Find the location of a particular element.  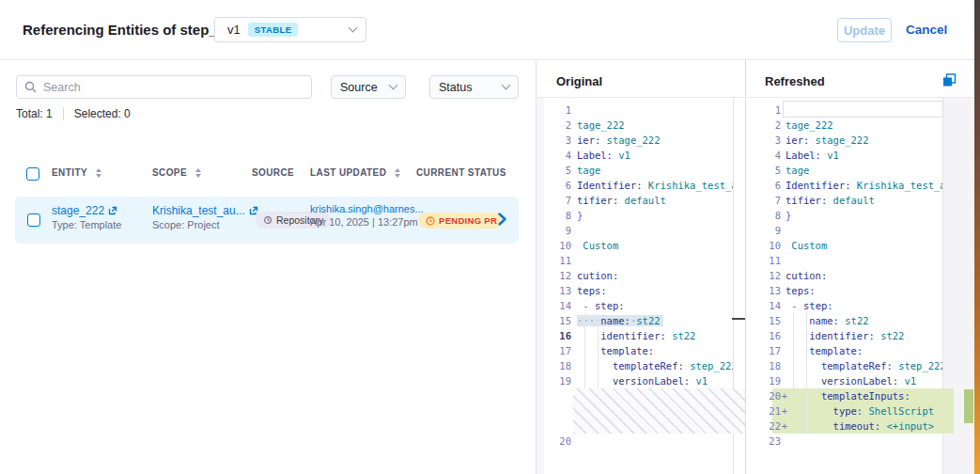

line-number: 1 is located at coordinates (557, 110).